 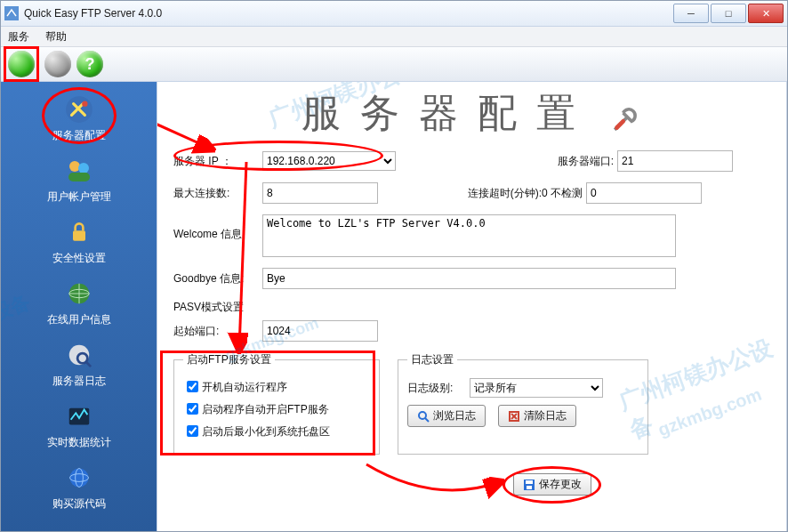 What do you see at coordinates (79, 381) in the screenshot?
I see `sidebar-item-label: 服务器日志` at bounding box center [79, 381].